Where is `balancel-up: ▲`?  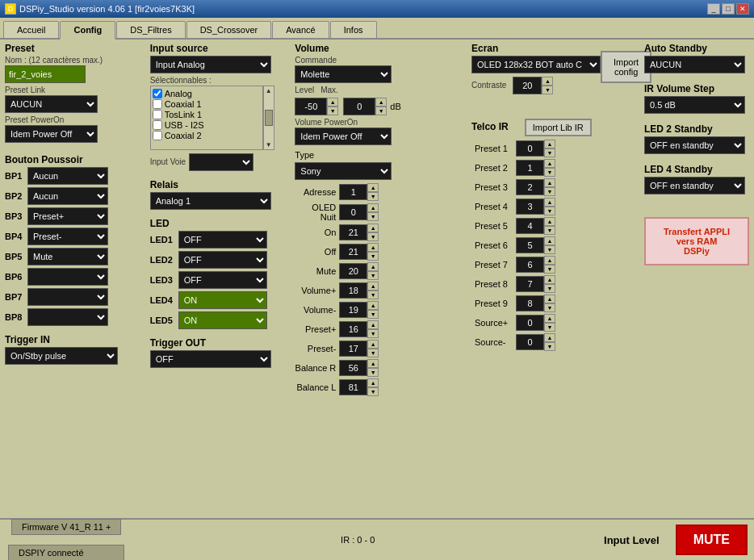 balancel-up: ▲ is located at coordinates (373, 382).